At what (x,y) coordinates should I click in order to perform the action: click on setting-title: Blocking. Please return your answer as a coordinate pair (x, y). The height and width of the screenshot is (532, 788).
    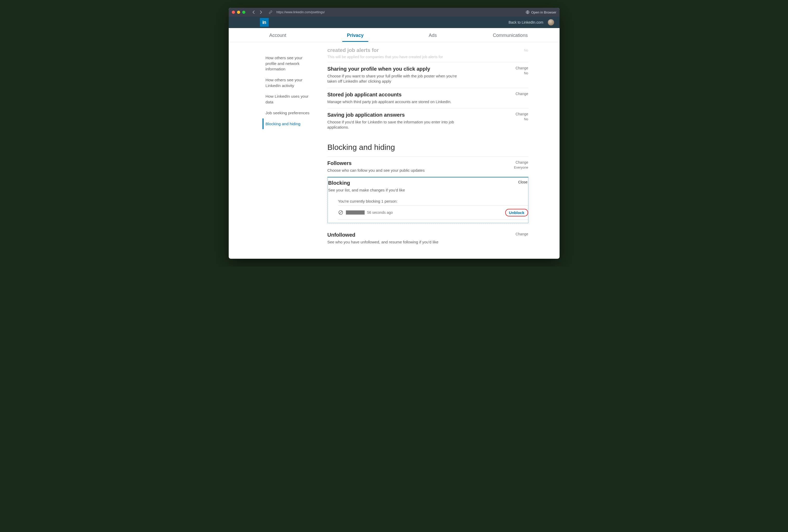
    Looking at the image, I should click on (418, 183).